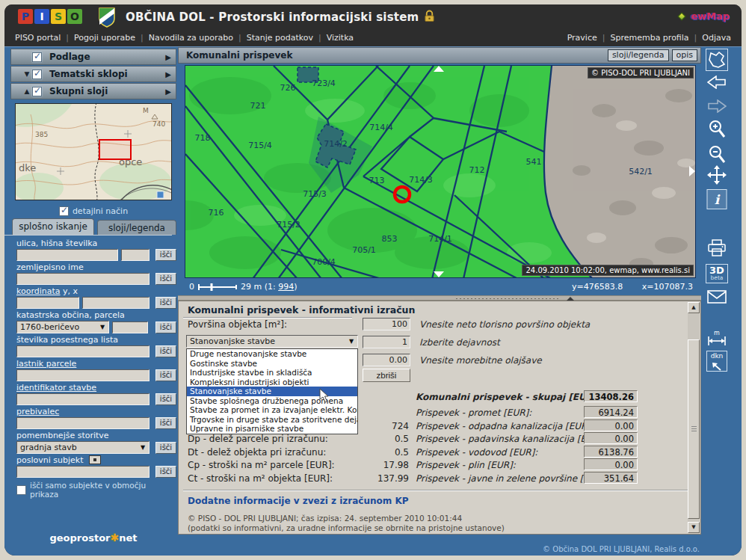 The image size is (746, 560). Describe the element at coordinates (93, 57) in the screenshot. I see `accordion-podlage: Podlage` at that location.